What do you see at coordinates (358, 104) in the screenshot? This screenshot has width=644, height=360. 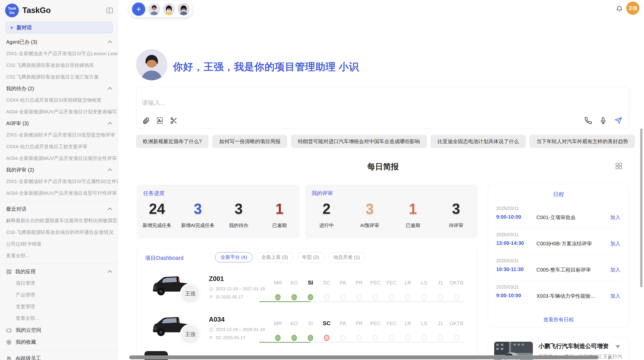 I see `message-input` at bounding box center [358, 104].